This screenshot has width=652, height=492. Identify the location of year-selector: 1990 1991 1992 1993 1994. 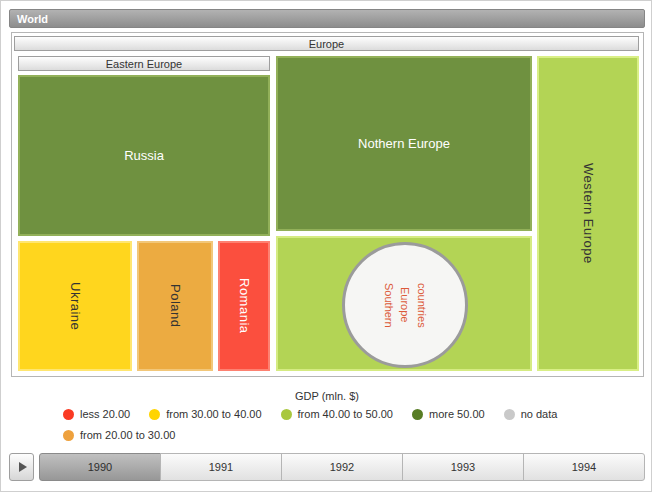
(342, 467).